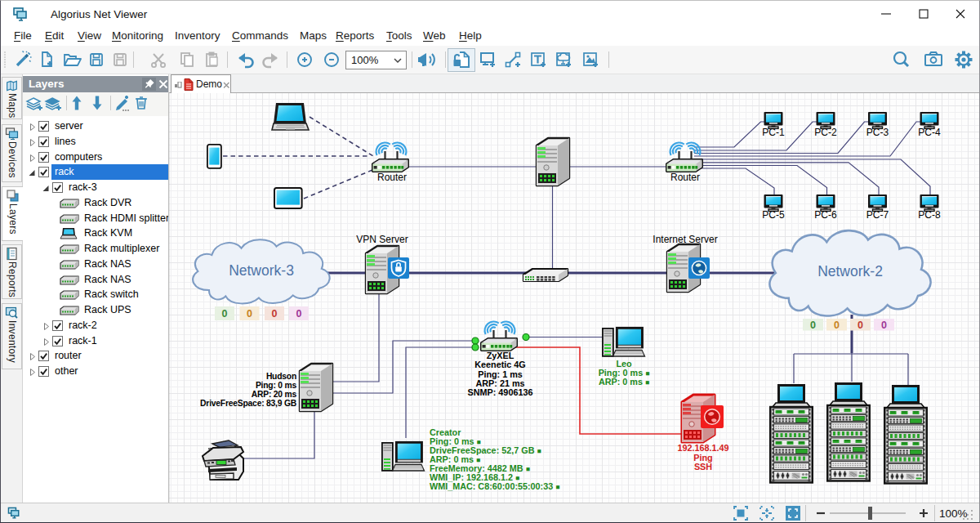 The height and width of the screenshot is (523, 980). What do you see at coordinates (929, 132) in the screenshot?
I see `svg-text: PC-4` at bounding box center [929, 132].